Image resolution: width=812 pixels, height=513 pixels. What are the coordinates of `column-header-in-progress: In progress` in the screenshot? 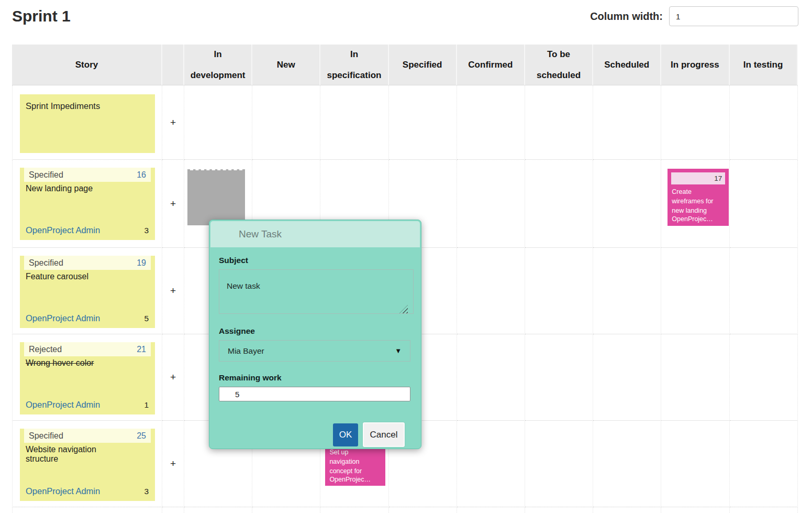 It's located at (695, 65).